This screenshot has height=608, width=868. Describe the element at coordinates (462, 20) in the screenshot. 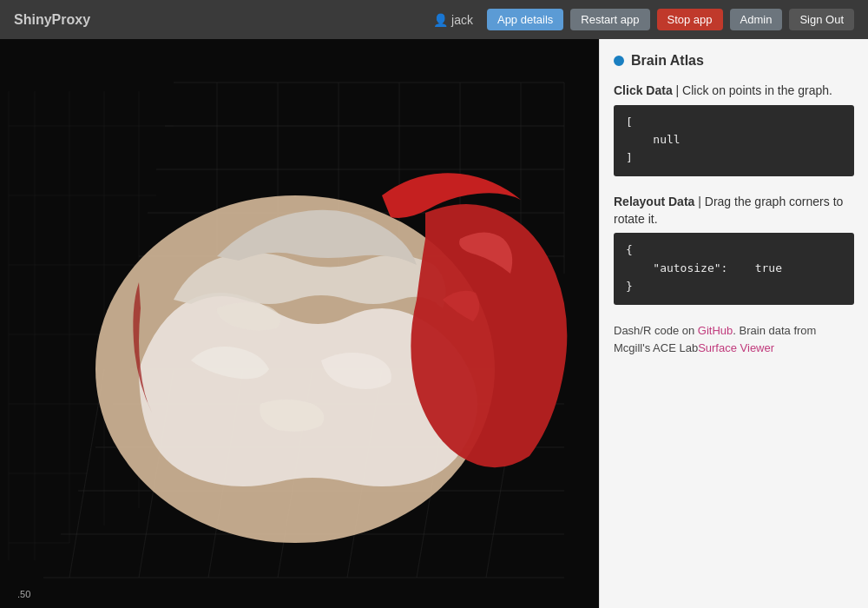

I see `username: jack` at that location.